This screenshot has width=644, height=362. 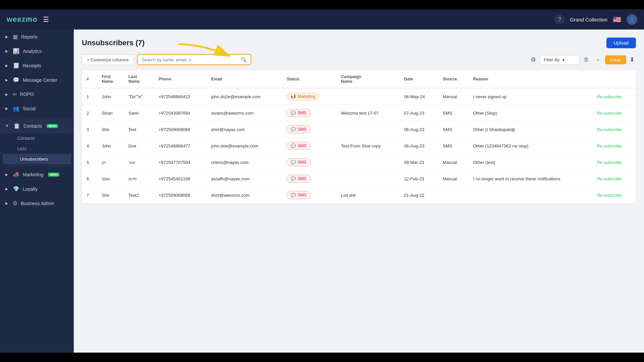 I want to click on message-center-icon: 💬, so click(x=16, y=80).